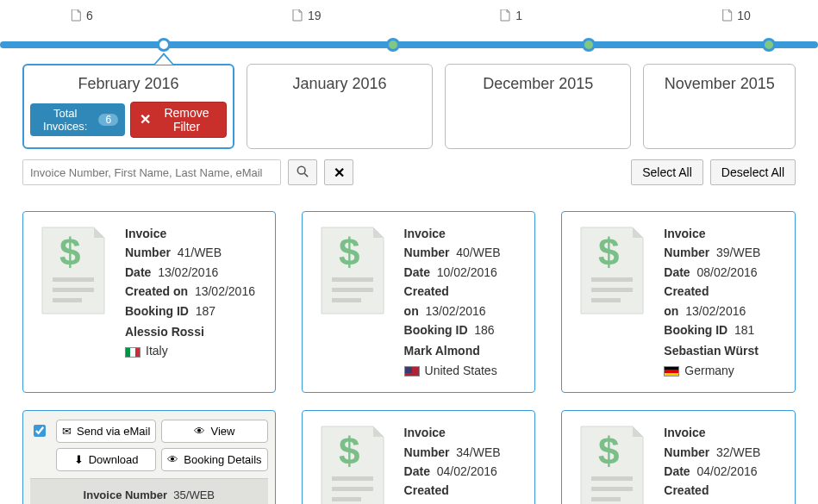 The image size is (818, 504). Describe the element at coordinates (709, 370) in the screenshot. I see `country: Germany` at that location.